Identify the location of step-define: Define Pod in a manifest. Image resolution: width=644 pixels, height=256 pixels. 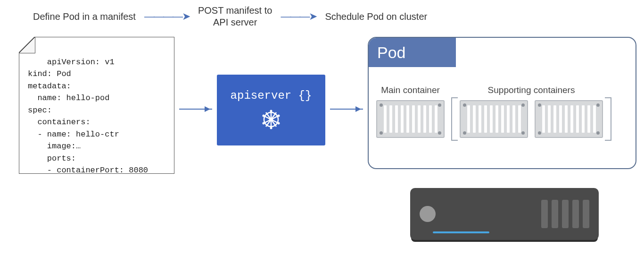
(84, 17).